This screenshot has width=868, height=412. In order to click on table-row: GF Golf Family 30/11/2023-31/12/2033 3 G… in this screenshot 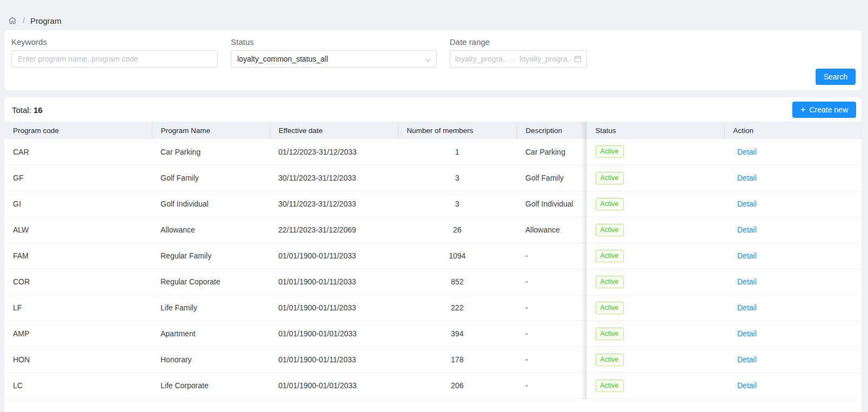, I will do `click(433, 178)`.